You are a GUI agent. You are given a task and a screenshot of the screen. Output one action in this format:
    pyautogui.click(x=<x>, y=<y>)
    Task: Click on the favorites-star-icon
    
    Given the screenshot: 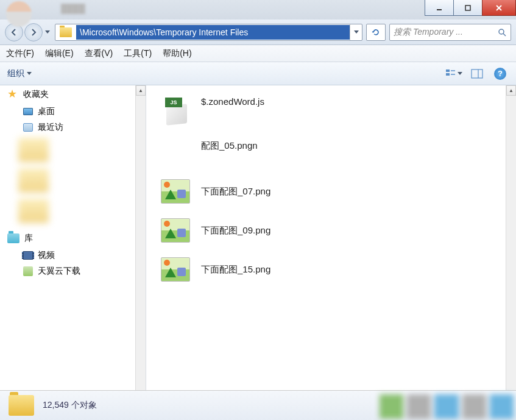 What is the action you would take?
    pyautogui.click(x=13, y=94)
    